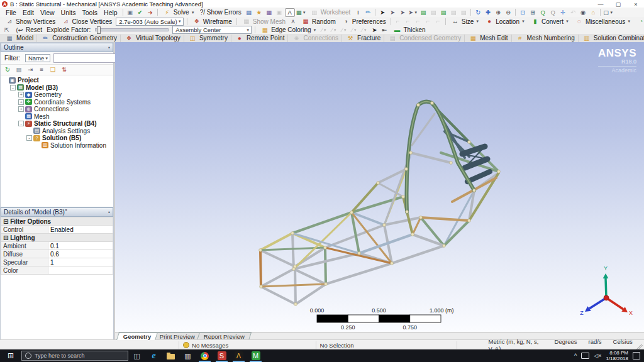 The height and width of the screenshot is (362, 644). Describe the element at coordinates (260, 38) in the screenshot. I see `tab-remote-point: ●Remote Point` at that location.